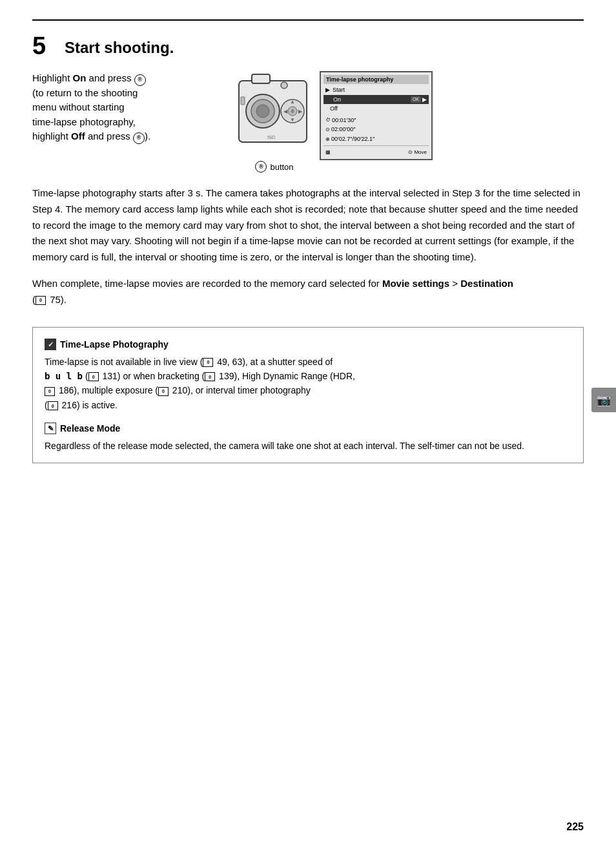  Describe the element at coordinates (129, 121) in the screenshot. I see `step-body-text: Highlight On and press ® (to return to t…` at that location.